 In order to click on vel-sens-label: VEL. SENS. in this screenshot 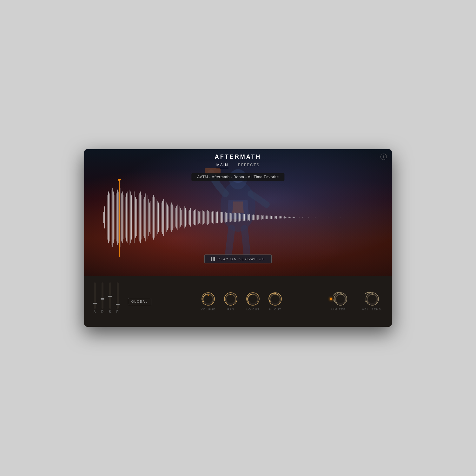, I will do `click(372, 309)`.